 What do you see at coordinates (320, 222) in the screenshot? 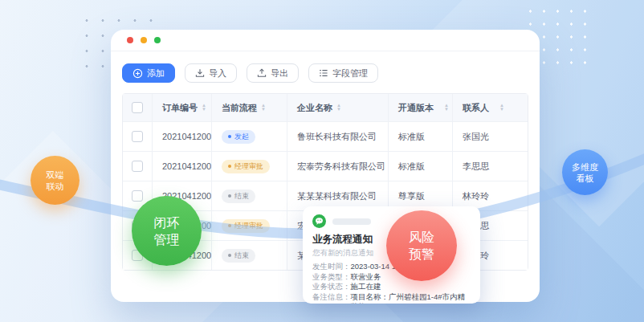
I see `wechat-icon` at bounding box center [320, 222].